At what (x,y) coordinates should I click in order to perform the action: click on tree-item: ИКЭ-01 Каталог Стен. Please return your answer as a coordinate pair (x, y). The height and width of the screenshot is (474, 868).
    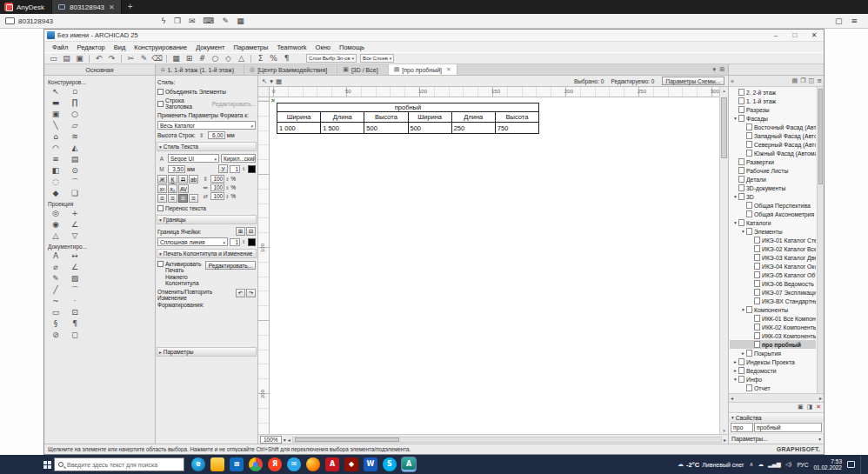
    Looking at the image, I should click on (772, 240).